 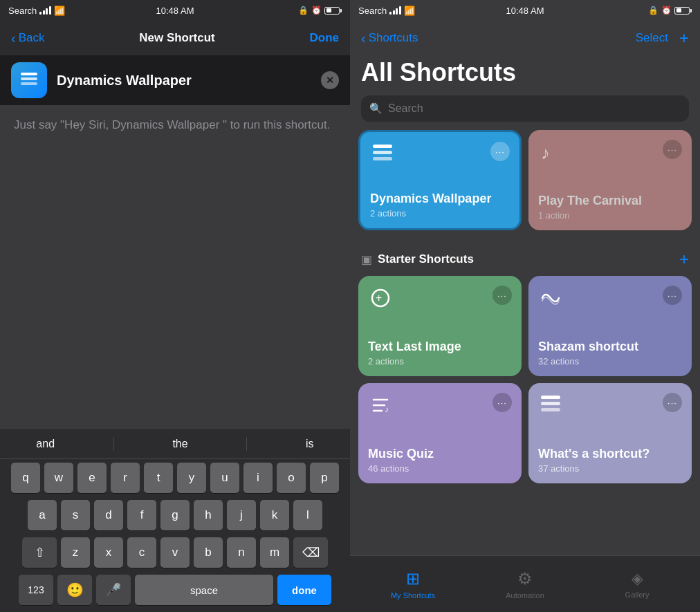 What do you see at coordinates (109, 515) in the screenshot?
I see `key-d: d` at bounding box center [109, 515].